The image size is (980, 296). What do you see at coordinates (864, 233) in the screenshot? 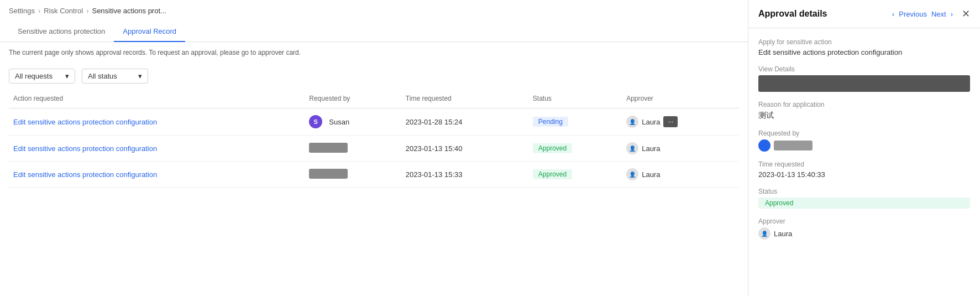
I see `approver-panel: 👤 Laura` at bounding box center [864, 233].